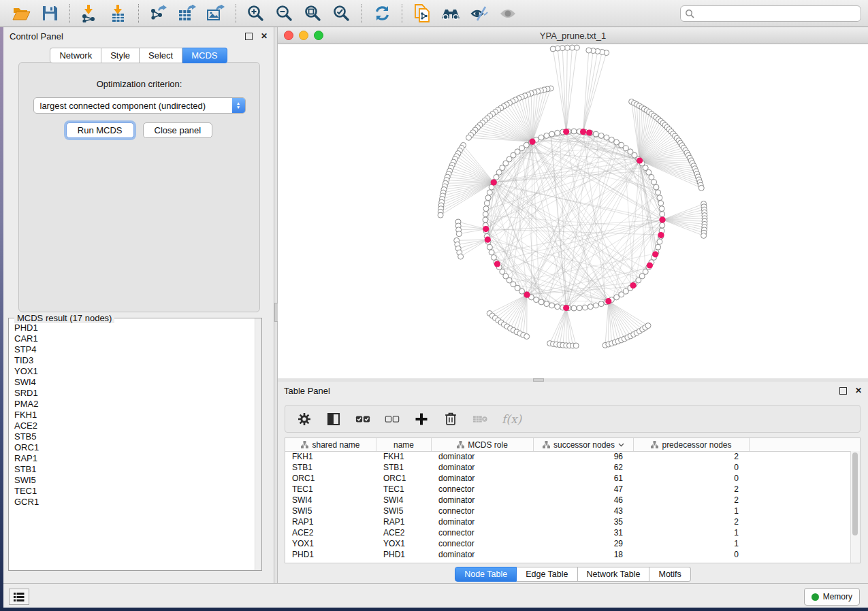  I want to click on mcds-result-item: STB5, so click(135, 437).